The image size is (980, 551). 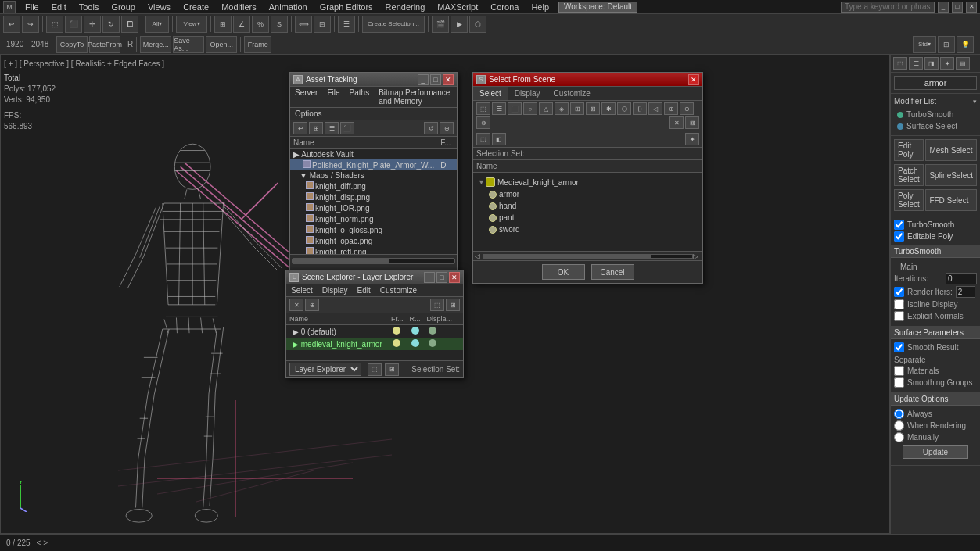 I want to click on scene-tb-7: ⊞, so click(x=577, y=109).